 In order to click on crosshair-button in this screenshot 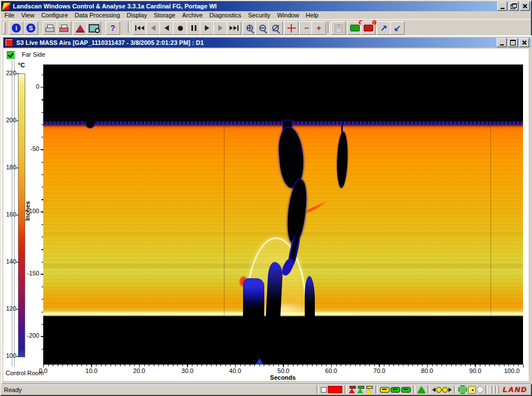, I will do `click(291, 28)`.